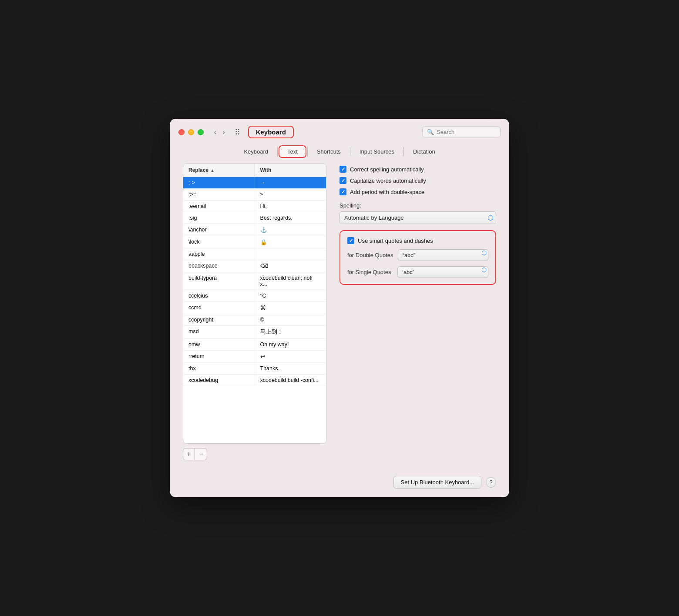  I want to click on cell-replace: ccmd, so click(219, 308).